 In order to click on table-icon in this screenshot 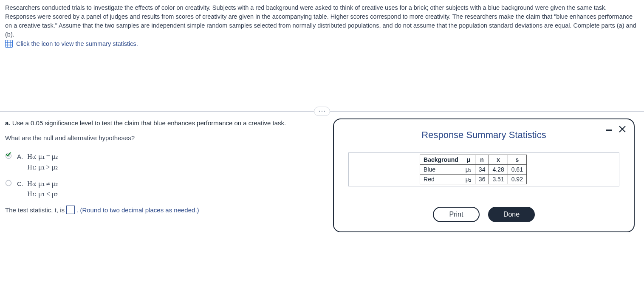, I will do `click(9, 44)`.